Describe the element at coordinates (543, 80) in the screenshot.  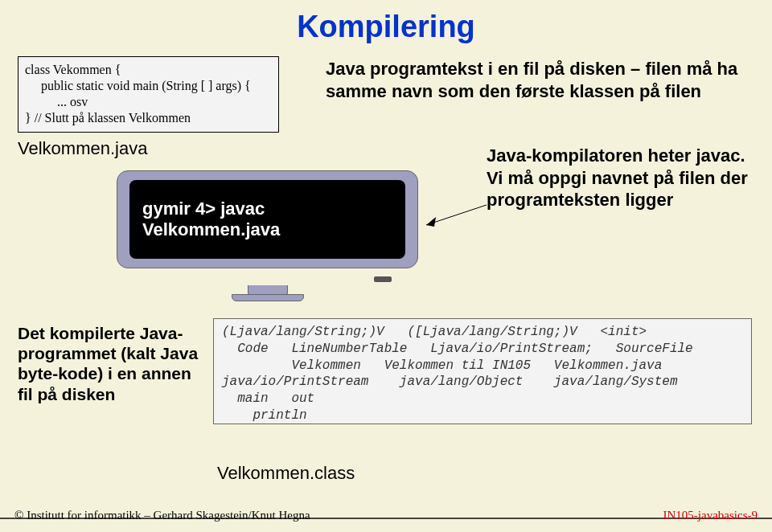
I see `explanation-text-1: Java programtekst i en fil på disken – f…` at that location.